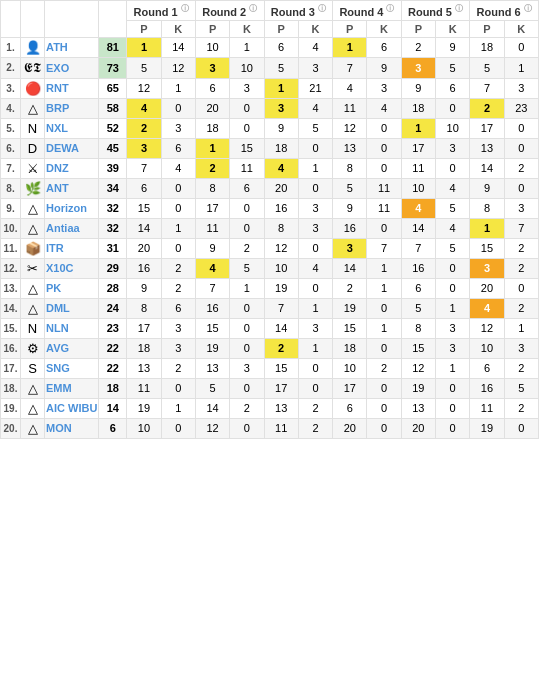 The height and width of the screenshot is (674, 539). Describe the element at coordinates (281, 248) in the screenshot. I see `r3p-cell: 12` at that location.